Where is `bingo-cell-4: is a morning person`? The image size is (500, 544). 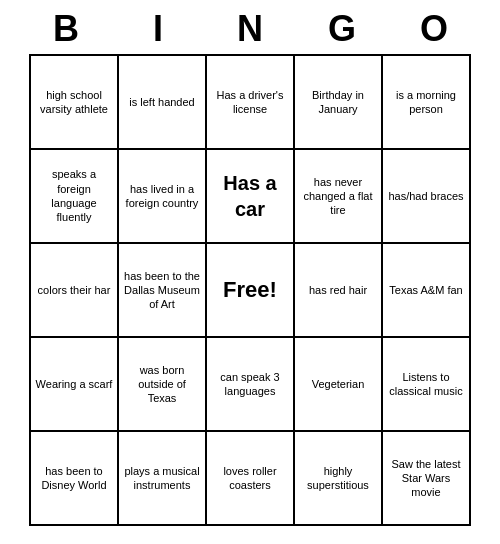 bingo-cell-4: is a morning person is located at coordinates (427, 103).